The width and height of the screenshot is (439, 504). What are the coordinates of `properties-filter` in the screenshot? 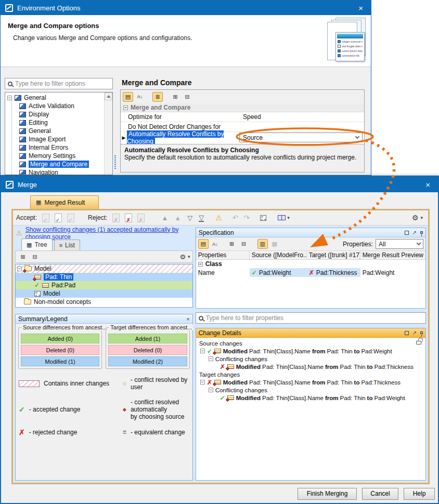 It's located at (311, 318).